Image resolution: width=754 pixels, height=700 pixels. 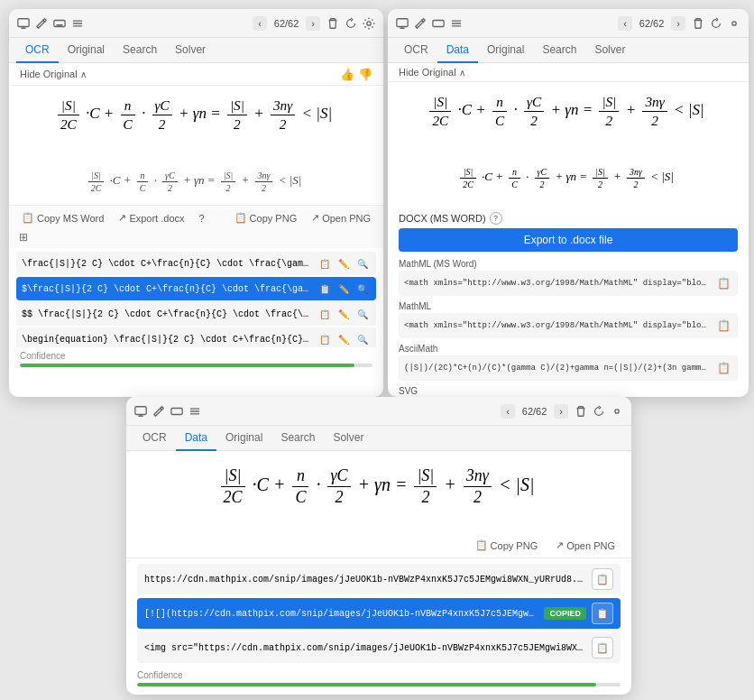 What do you see at coordinates (344, 314) in the screenshot?
I see `edit-row-icon-2: ✏️` at bounding box center [344, 314].